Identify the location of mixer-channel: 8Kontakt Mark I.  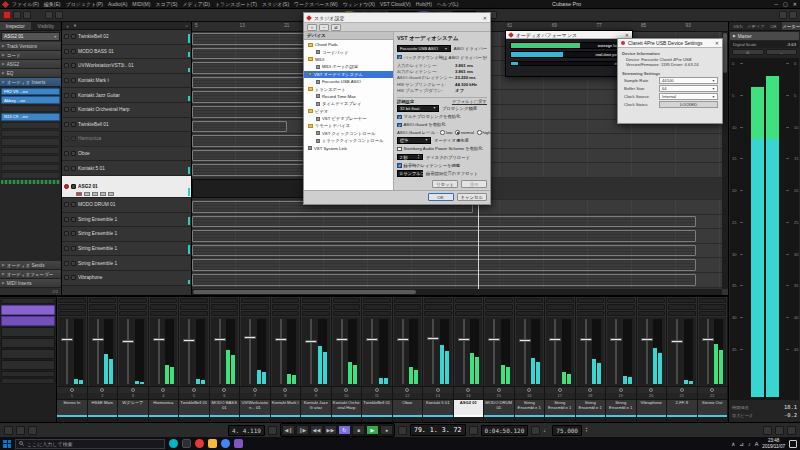
(286, 360).